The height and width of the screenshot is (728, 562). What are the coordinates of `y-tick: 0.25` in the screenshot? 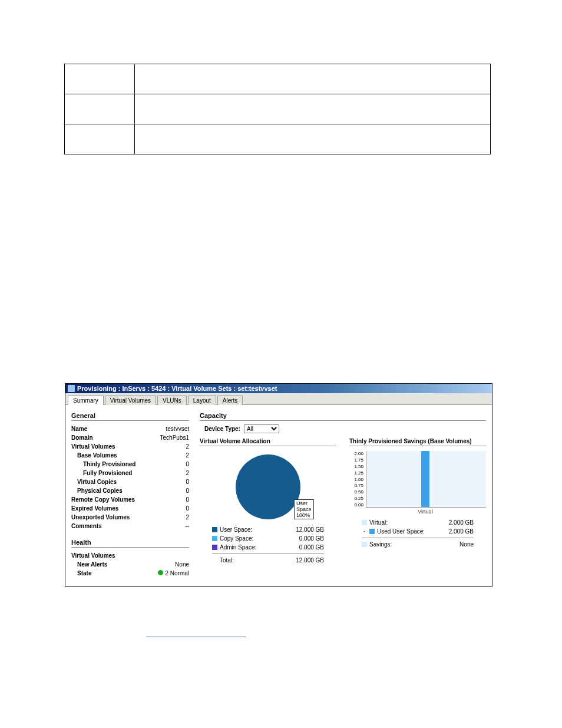 It's located at (356, 499).